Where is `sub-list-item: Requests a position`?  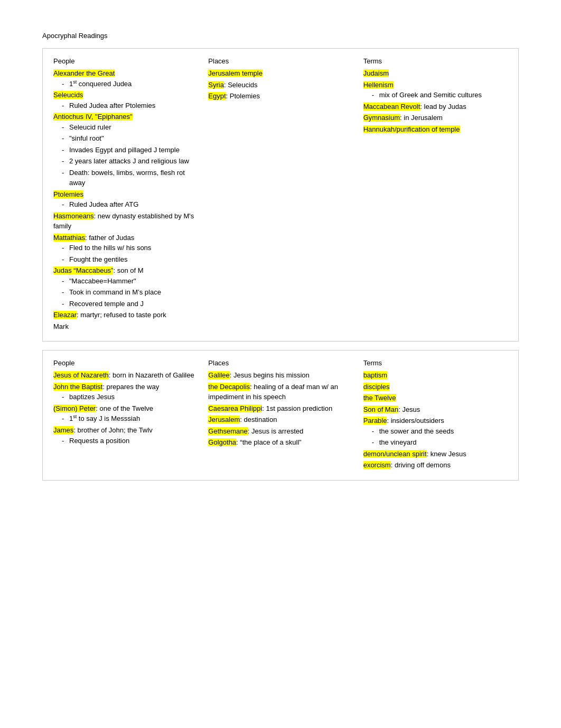 sub-list-item: Requests a position is located at coordinates (130, 441).